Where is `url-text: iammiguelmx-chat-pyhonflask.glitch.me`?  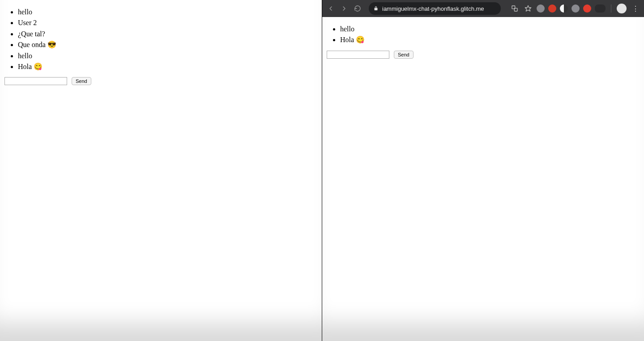
url-text: iammiguelmx-chat-pyhonflask.glitch.me is located at coordinates (433, 9).